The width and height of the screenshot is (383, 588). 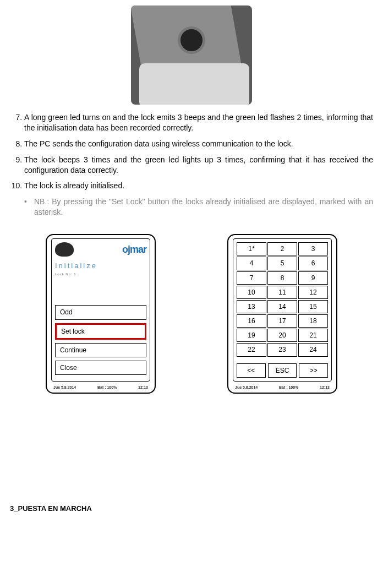 I want to click on note-text: NB.: By pressing the "Set Lock" button t…, so click(x=204, y=207).